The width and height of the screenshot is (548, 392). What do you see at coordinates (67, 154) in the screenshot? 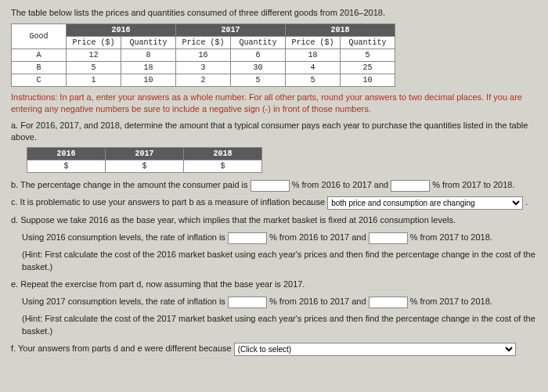
I see `ans-year-2016: 2016` at bounding box center [67, 154].